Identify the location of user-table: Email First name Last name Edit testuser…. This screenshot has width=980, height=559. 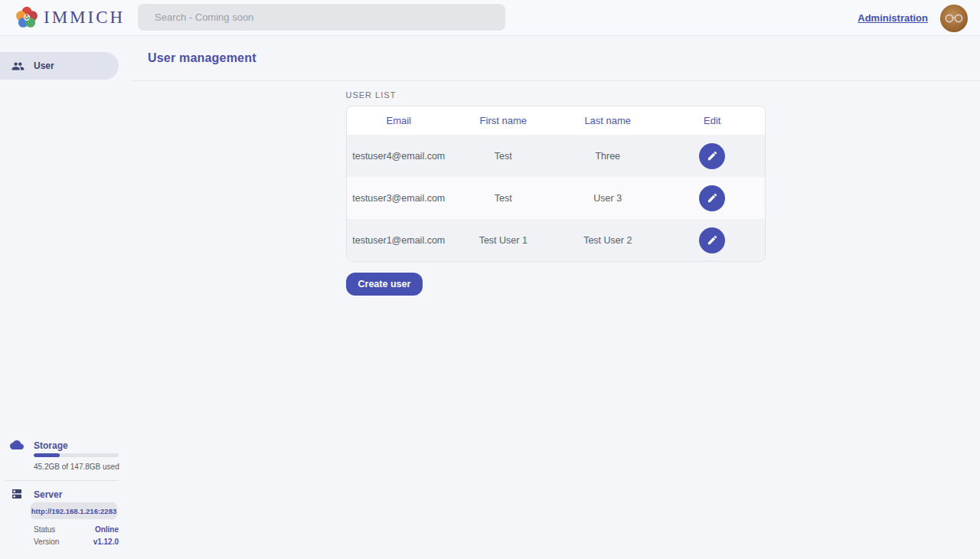
(556, 184).